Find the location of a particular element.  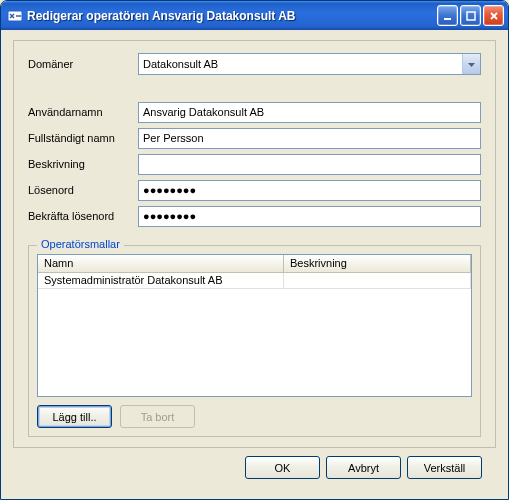

ok-button: OK is located at coordinates (282, 468).